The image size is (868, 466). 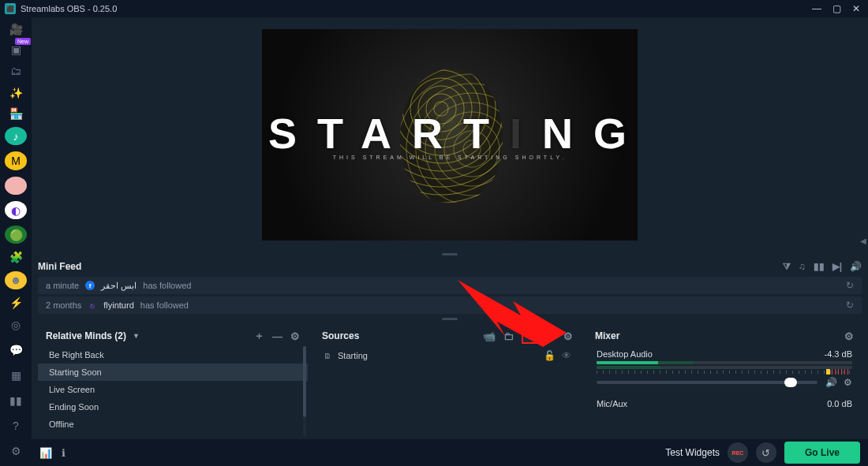 I want to click on collapse-right-icon: ◀, so click(x=864, y=241).